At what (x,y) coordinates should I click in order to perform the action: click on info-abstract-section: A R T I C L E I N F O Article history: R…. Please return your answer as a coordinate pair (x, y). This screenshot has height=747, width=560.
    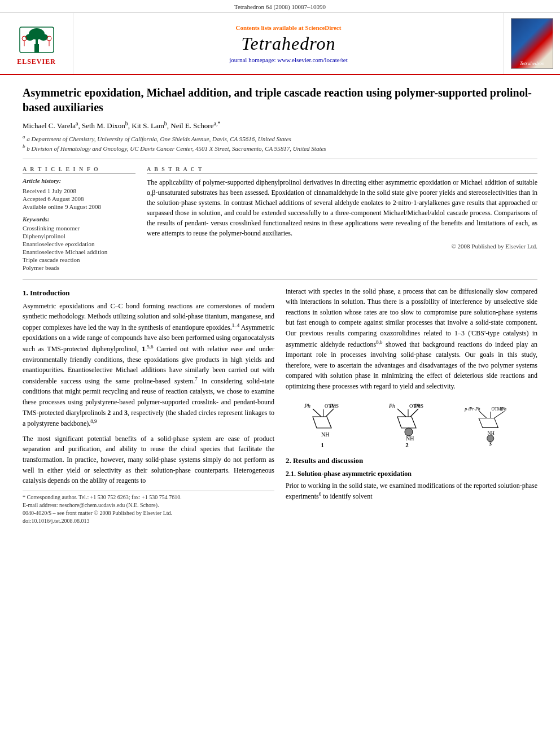
    Looking at the image, I should click on (280, 219).